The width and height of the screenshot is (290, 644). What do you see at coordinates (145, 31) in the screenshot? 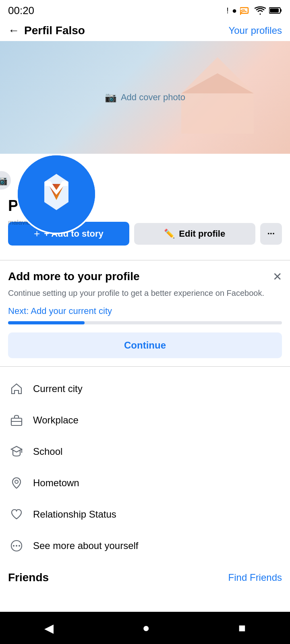
I see `top-nav: ← Perfil Falso Your profiles` at bounding box center [145, 31].